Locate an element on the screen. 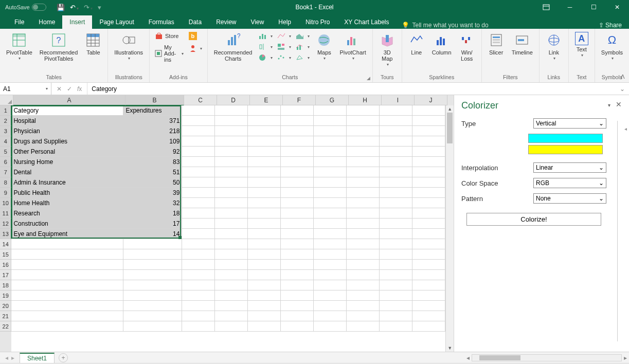  maximize-button: ☐ is located at coordinates (594, 7).